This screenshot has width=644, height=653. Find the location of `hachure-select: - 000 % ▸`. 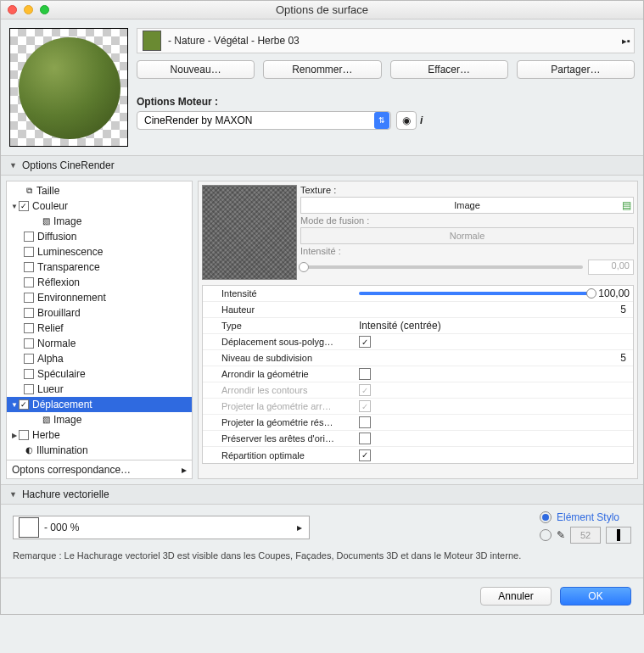

hachure-select: - 000 % ▸ is located at coordinates (161, 527).